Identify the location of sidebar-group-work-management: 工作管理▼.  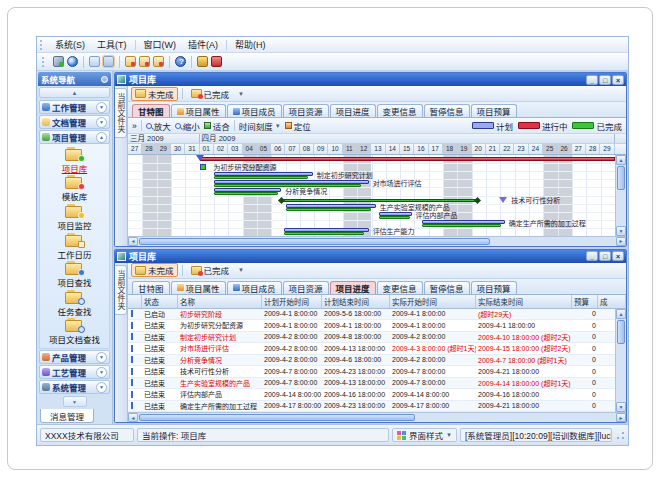
(74, 107).